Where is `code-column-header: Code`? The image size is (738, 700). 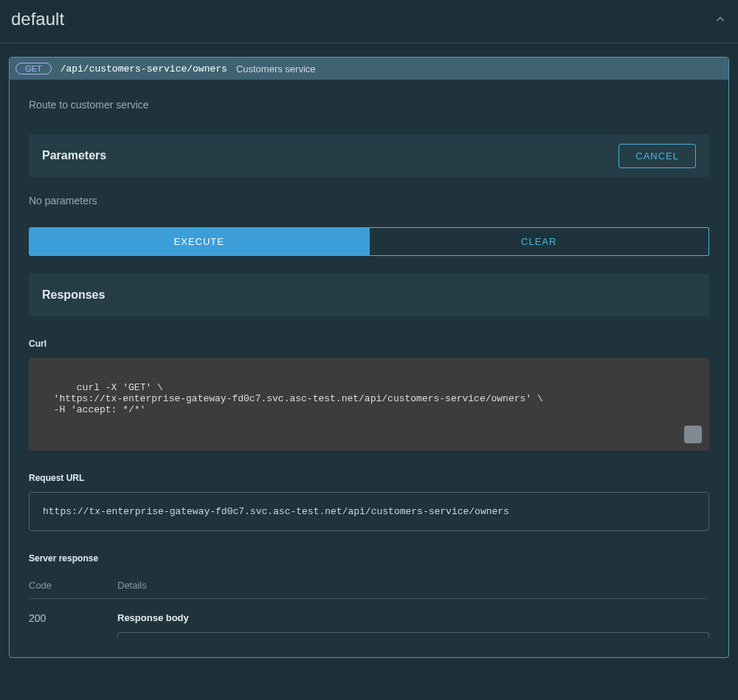
code-column-header: Code is located at coordinates (73, 586).